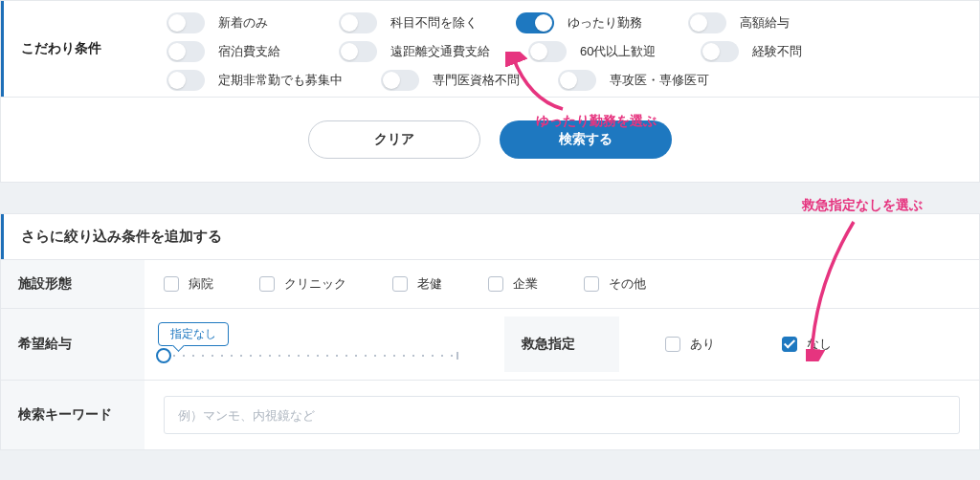  Describe the element at coordinates (547, 52) in the screenshot. I see `switch-over60` at that location.